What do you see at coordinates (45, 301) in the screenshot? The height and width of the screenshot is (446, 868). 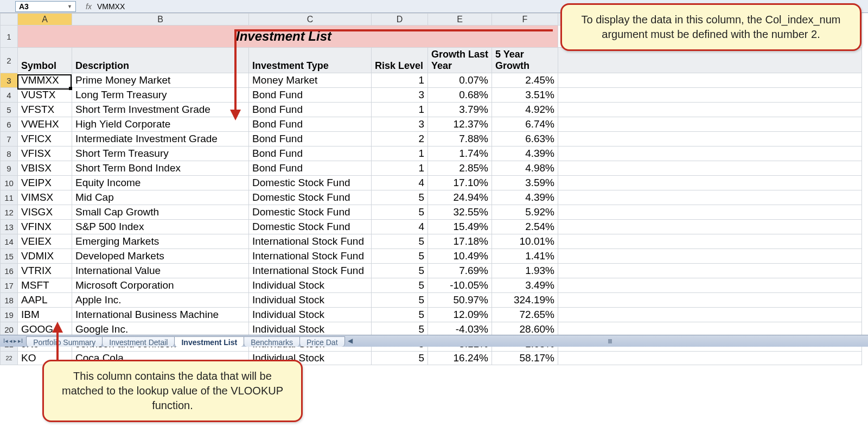 I see `cell-symbol: AAPL` at bounding box center [45, 301].